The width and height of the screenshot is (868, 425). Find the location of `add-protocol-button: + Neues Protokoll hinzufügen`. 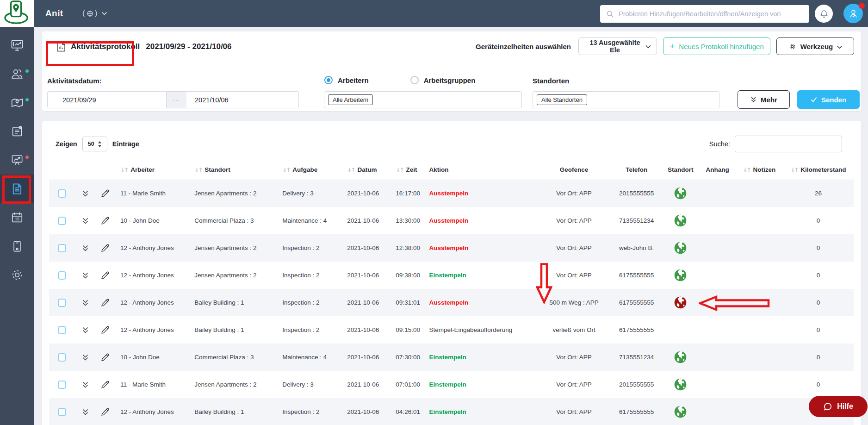

add-protocol-button: + Neues Protokoll hinzufügen is located at coordinates (717, 46).